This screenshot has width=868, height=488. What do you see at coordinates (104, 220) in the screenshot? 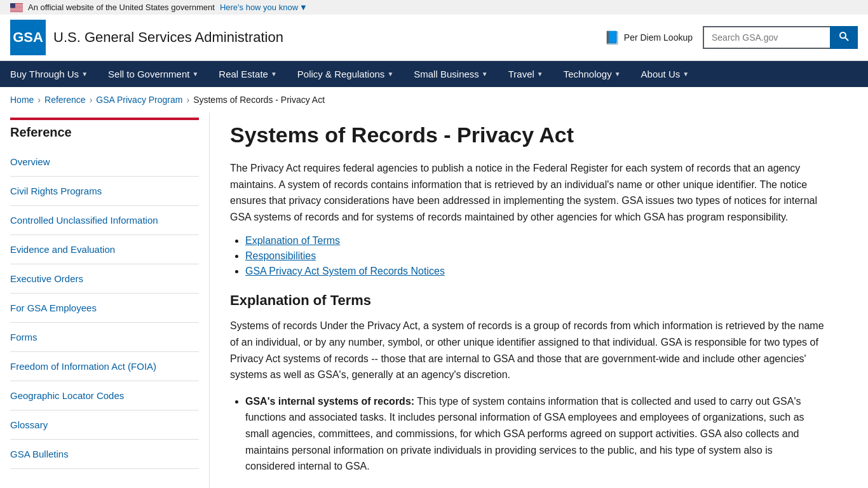
I see `sidebar-item-controlled: Controlled Unclassified Information` at bounding box center [104, 220].